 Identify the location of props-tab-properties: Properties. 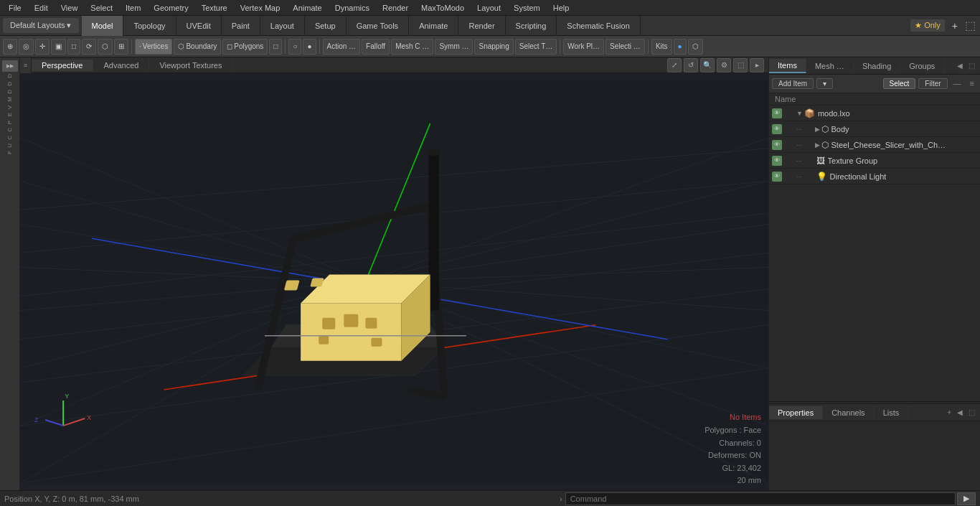
(796, 413).